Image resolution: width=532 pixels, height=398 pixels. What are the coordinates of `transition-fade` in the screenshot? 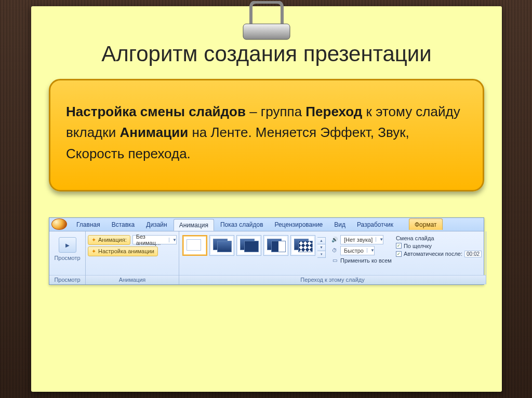 It's located at (222, 245).